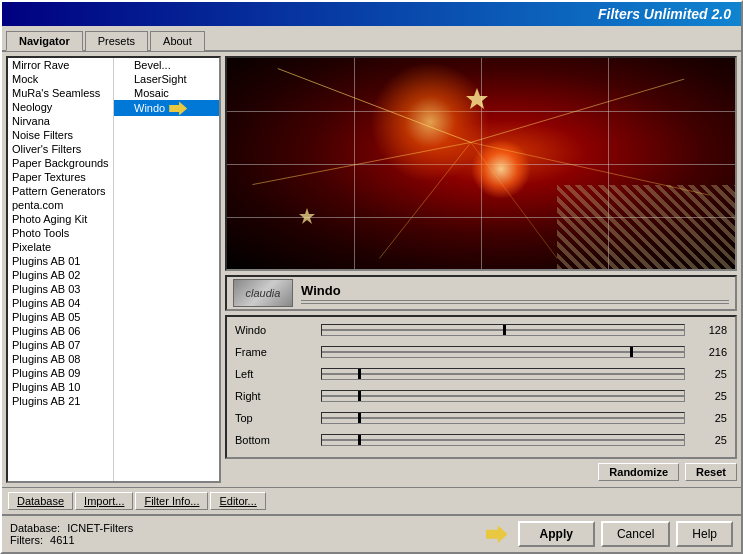 The height and width of the screenshot is (554, 743). Describe the element at coordinates (275, 418) in the screenshot. I see `param-label-top: Top` at that location.